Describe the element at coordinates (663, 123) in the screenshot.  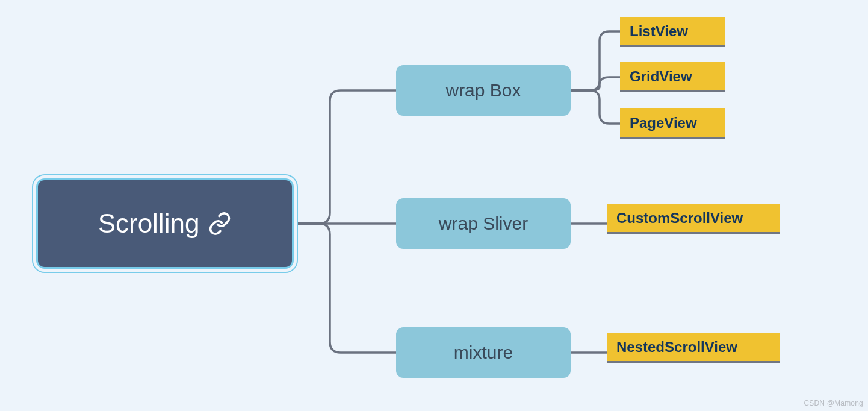
I see `leaf-label: PageView` at that location.